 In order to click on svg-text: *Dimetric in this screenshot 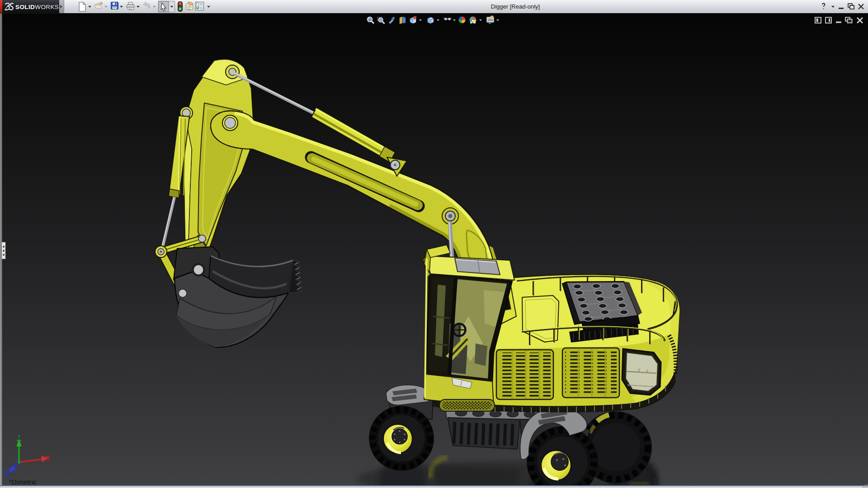, I will do `click(23, 482)`.